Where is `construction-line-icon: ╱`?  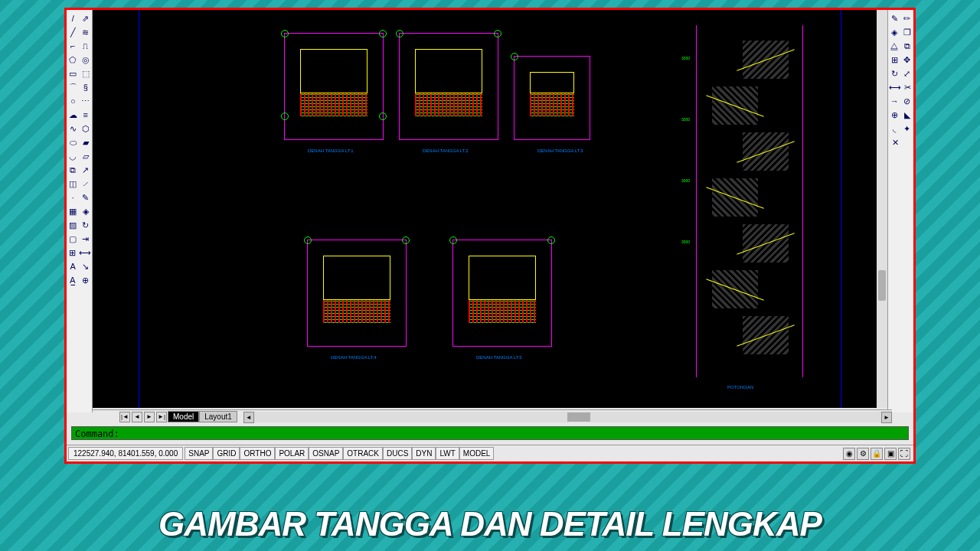
construction-line-icon: ╱ is located at coordinates (74, 32).